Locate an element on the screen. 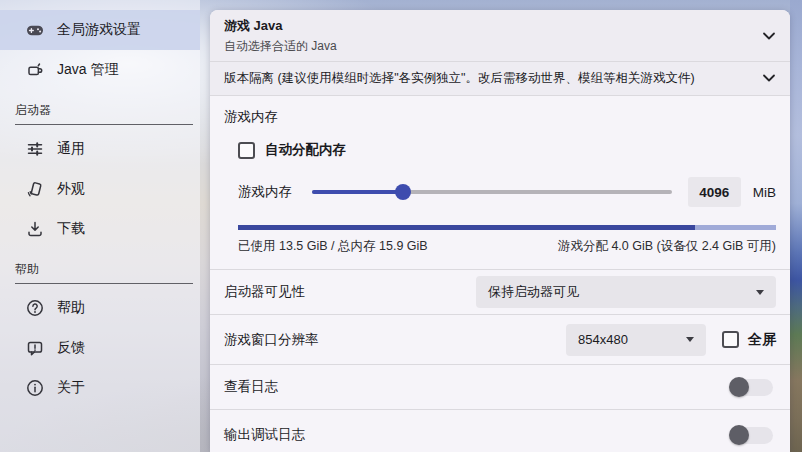  launcher-visibility-row: 启动器可见性 保持启动器可见 is located at coordinates (500, 292).